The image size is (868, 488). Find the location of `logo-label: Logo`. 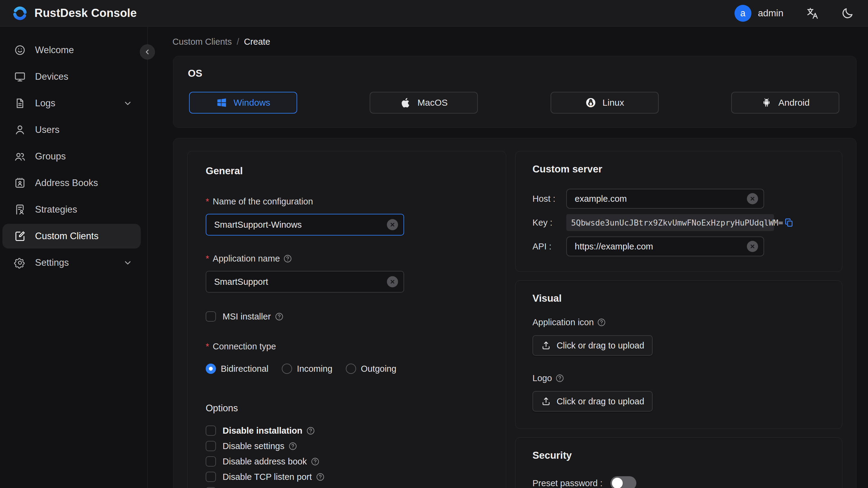

logo-label: Logo is located at coordinates (679, 378).